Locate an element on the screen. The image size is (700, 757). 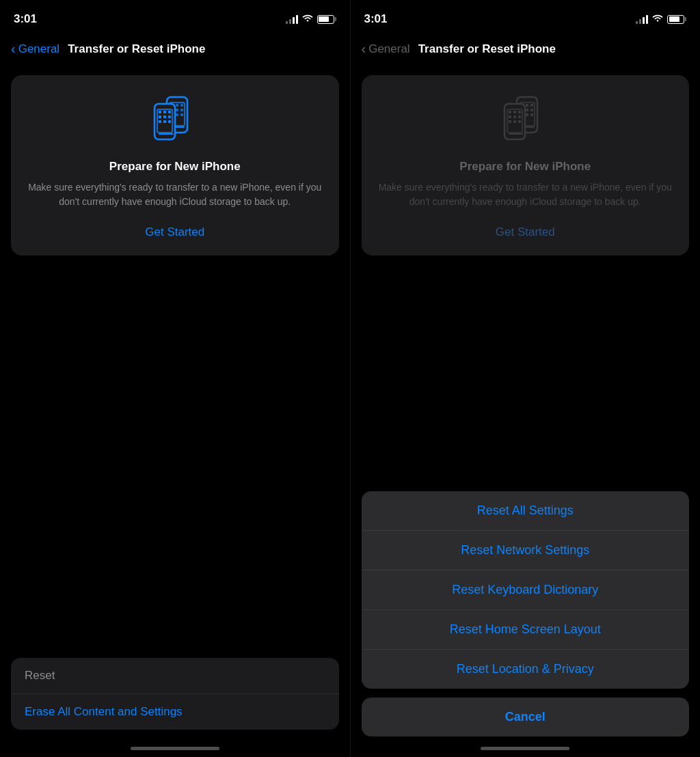
erase-item-left: Erase All Content and Settings is located at coordinates (175, 712).